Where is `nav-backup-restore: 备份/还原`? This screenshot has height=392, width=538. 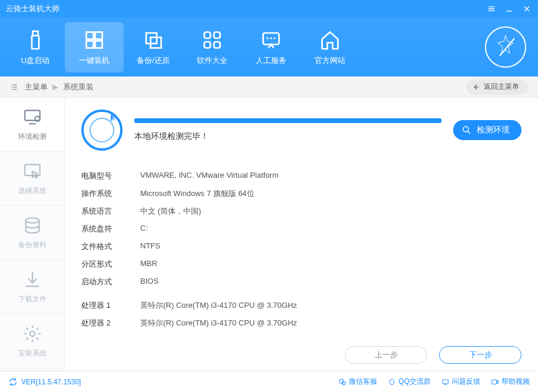 nav-backup-restore: 备份/还原 is located at coordinates (153, 47).